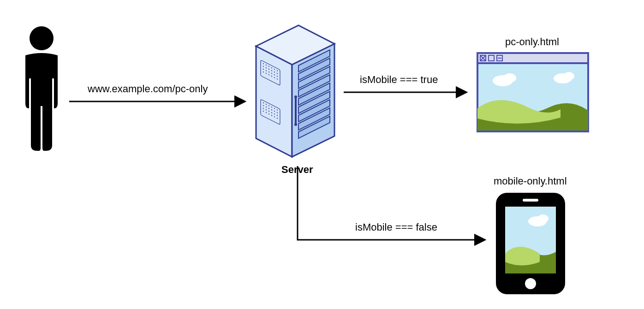 The width and height of the screenshot is (644, 309). What do you see at coordinates (148, 89) in the screenshot?
I see `edge-label-request: www.example.com/pc-only` at bounding box center [148, 89].